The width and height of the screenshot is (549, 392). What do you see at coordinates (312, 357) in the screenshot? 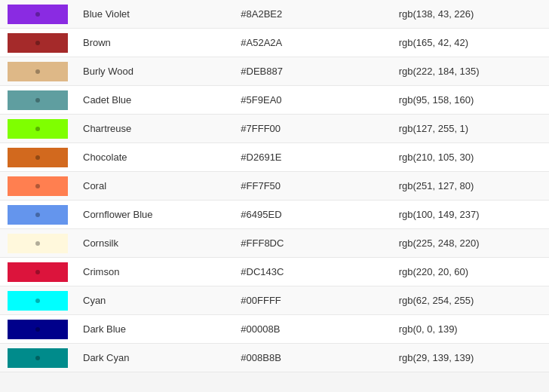
I see `color-hex: #008B8B` at bounding box center [312, 357].